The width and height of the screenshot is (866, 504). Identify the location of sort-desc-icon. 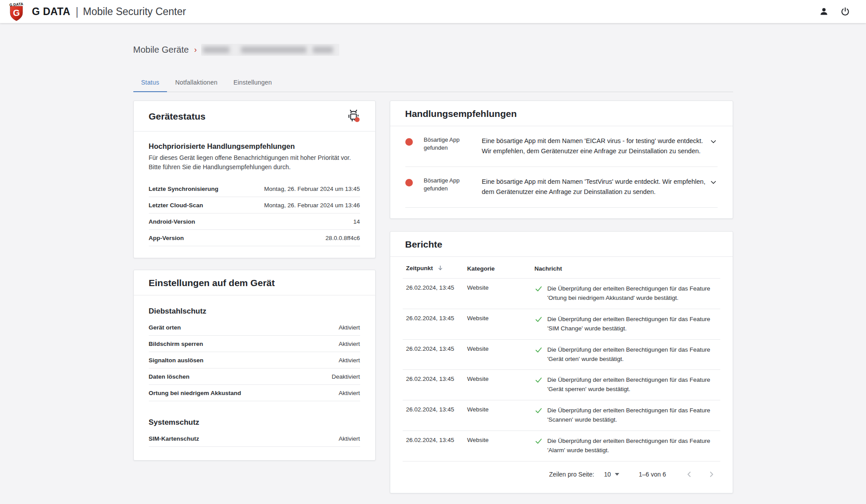
(440, 268).